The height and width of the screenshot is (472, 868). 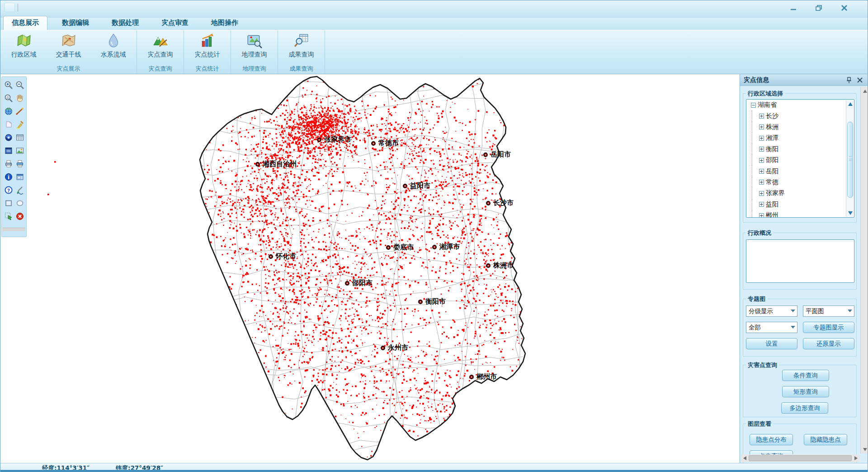 I want to click on traffic-lines-button: 交通干线, so click(x=69, y=48).